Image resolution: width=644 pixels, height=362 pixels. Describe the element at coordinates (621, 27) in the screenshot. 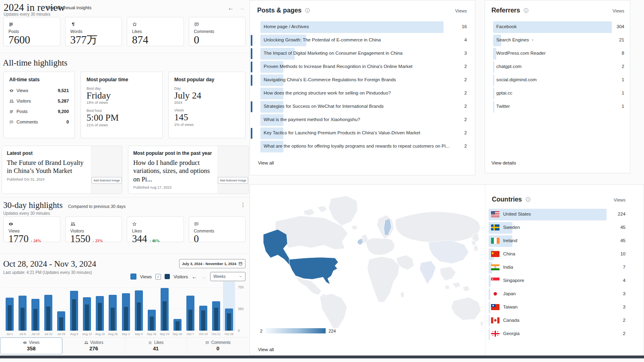

I see `referrer-views: 304` at that location.